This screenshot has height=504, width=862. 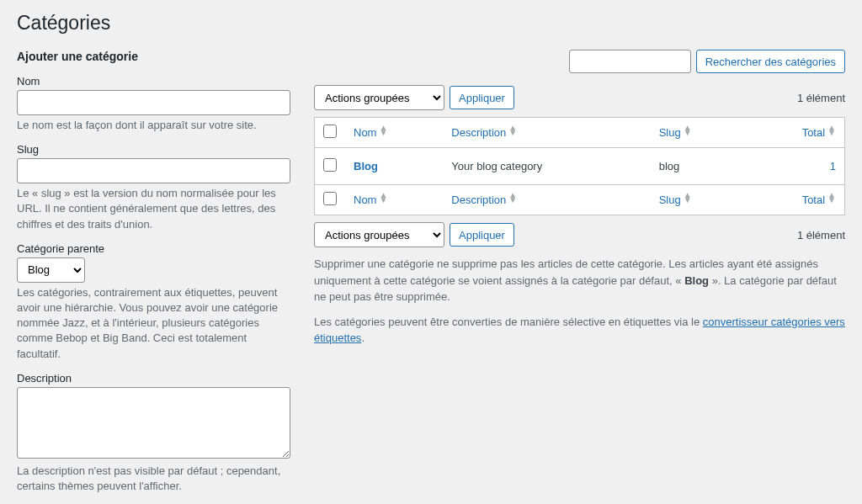 I want to click on page-title: Catégories, so click(x=431, y=24).